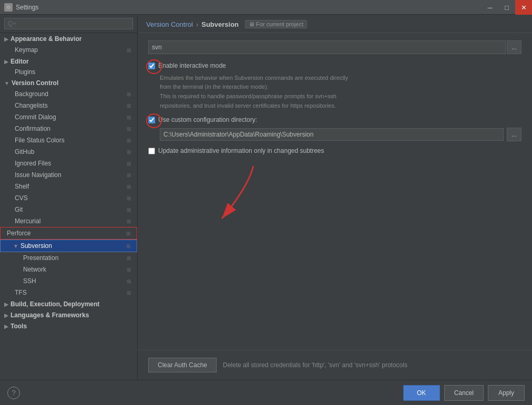  Describe the element at coordinates (151, 66) in the screenshot. I see `enable-interactive-checkbox` at that location.